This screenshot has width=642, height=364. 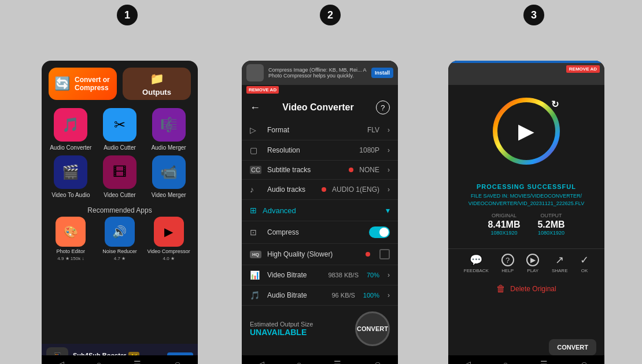 I want to click on audio-dot, so click(x=324, y=190).